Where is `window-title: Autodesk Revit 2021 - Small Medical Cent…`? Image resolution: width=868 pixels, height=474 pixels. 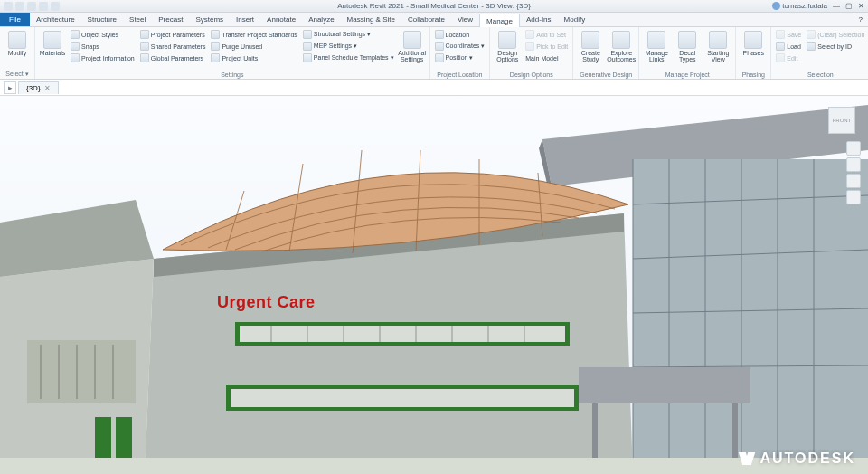
window-title: Autodesk Revit 2021 - Small Medical Cent… is located at coordinates (434, 5).